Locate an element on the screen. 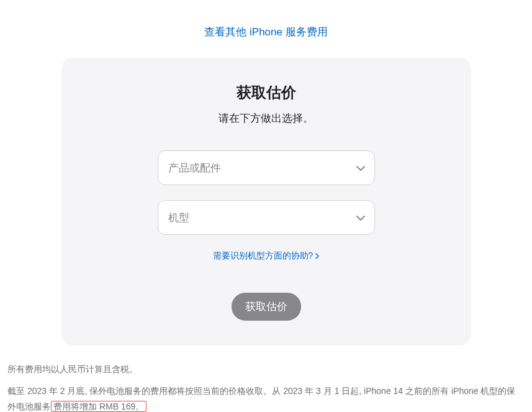 The width and height of the screenshot is (532, 412). card-title: 获取估价 is located at coordinates (266, 93).